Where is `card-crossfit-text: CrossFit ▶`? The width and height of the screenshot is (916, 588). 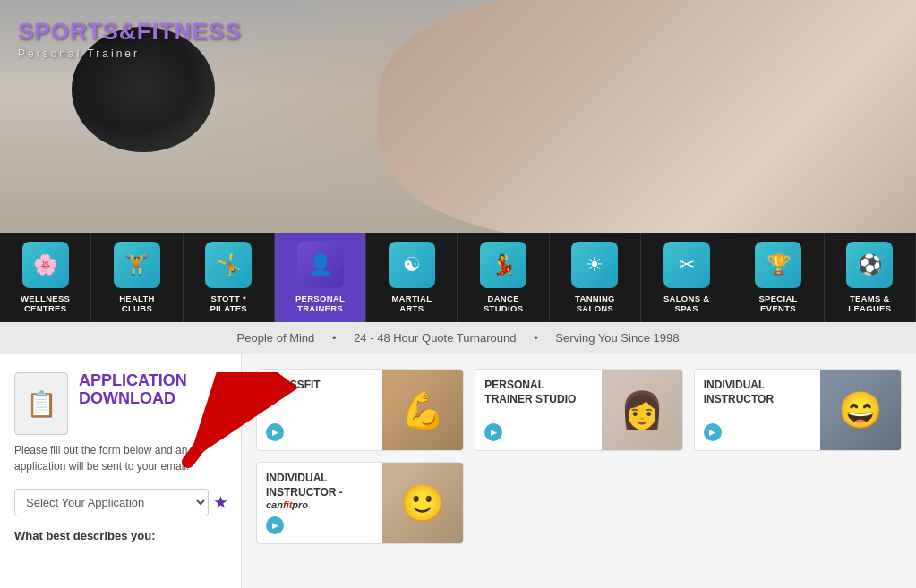
card-crossfit-text: CrossFit ▶ is located at coordinates (320, 410).